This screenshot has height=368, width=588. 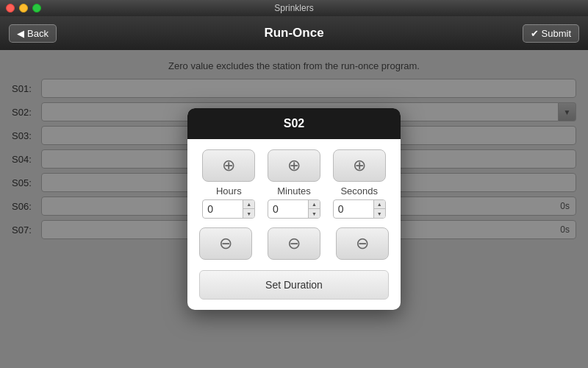 I want to click on maximize-button, so click(x=37, y=8).